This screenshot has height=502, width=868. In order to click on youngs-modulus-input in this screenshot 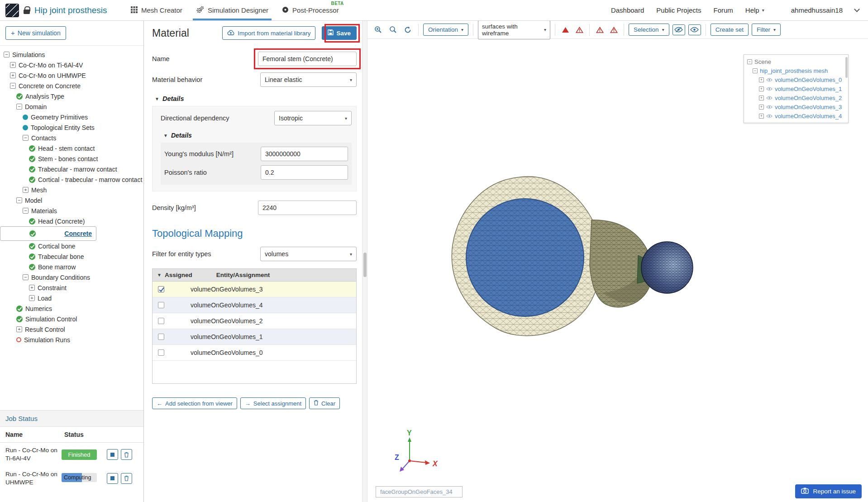, I will do `click(304, 154)`.